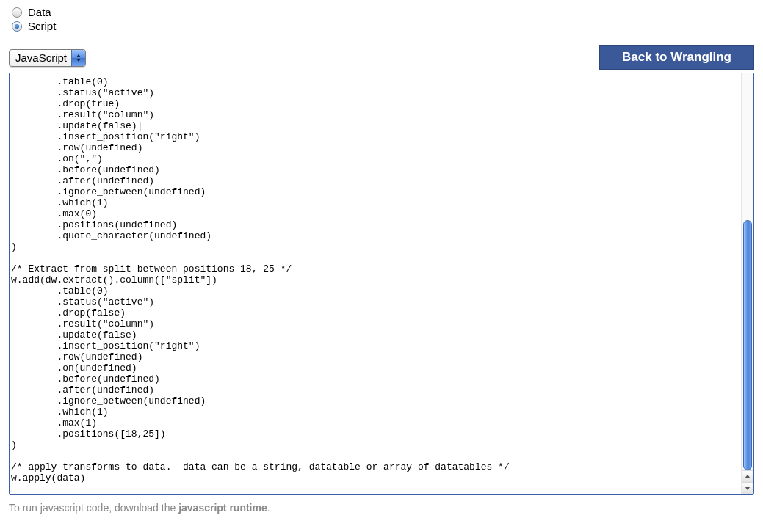 This screenshot has width=763, height=532. Describe the element at coordinates (43, 57) in the screenshot. I see `language-select-value: JavaScript` at that location.